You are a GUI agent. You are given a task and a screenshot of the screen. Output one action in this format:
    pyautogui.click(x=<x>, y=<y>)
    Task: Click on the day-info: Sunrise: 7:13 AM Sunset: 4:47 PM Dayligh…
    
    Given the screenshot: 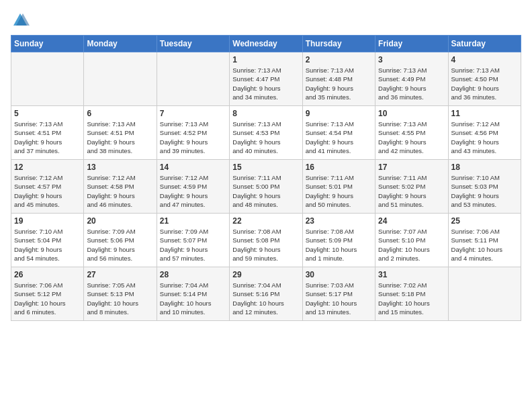 What is the action you would take?
    pyautogui.click(x=266, y=83)
    